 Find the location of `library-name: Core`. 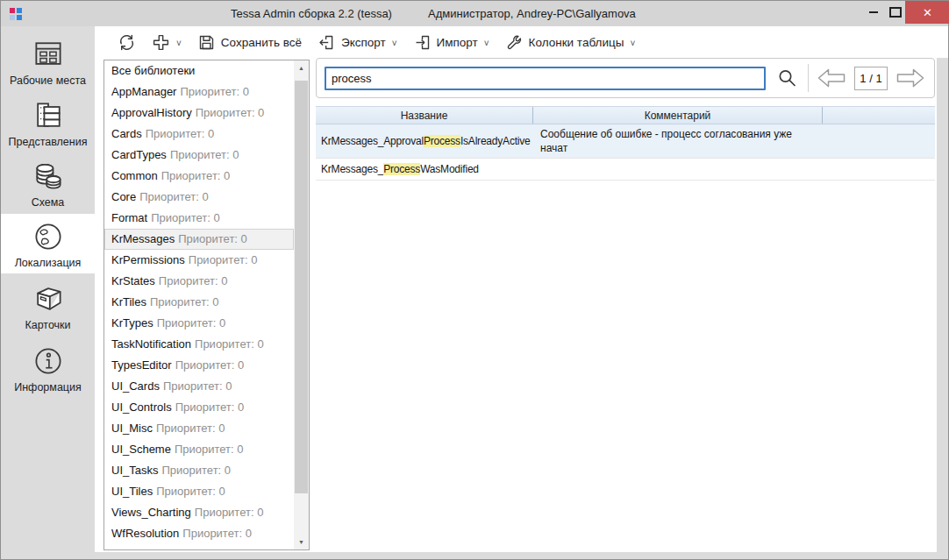

library-name: Core is located at coordinates (124, 196).